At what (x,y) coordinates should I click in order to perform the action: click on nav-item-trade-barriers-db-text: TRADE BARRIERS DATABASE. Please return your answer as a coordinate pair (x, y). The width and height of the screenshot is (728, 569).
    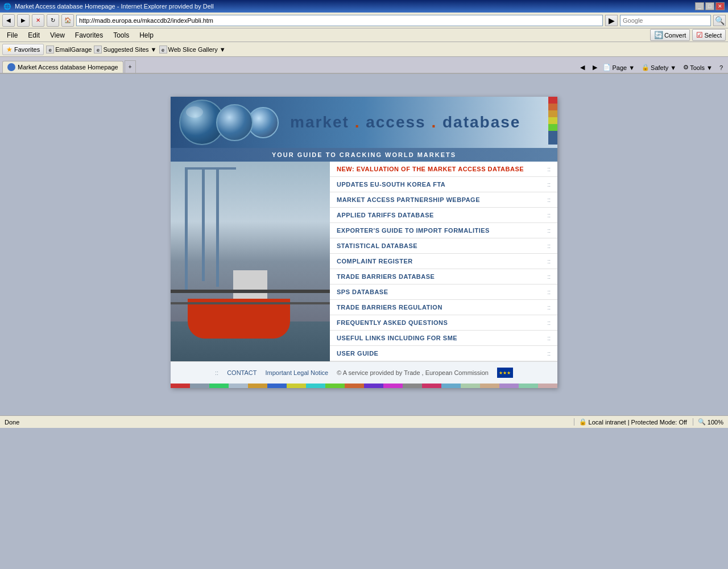
    Looking at the image, I should click on (386, 277).